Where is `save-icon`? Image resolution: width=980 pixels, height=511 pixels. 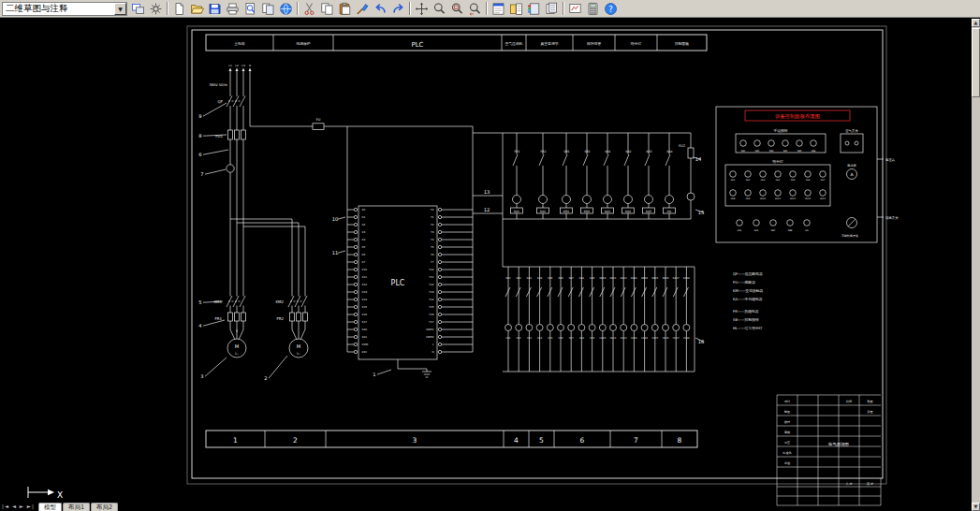 save-icon is located at coordinates (215, 9).